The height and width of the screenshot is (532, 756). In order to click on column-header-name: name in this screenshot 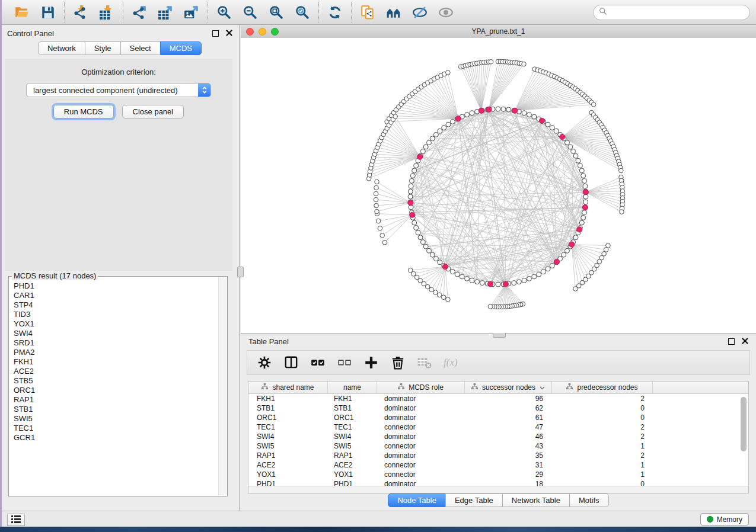, I will do `click(352, 387)`.